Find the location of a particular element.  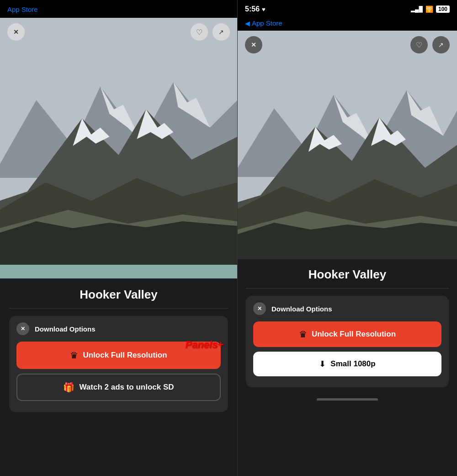

left-unlock-button: ♛ Unlock Full Resolution Panels+ is located at coordinates (119, 355).